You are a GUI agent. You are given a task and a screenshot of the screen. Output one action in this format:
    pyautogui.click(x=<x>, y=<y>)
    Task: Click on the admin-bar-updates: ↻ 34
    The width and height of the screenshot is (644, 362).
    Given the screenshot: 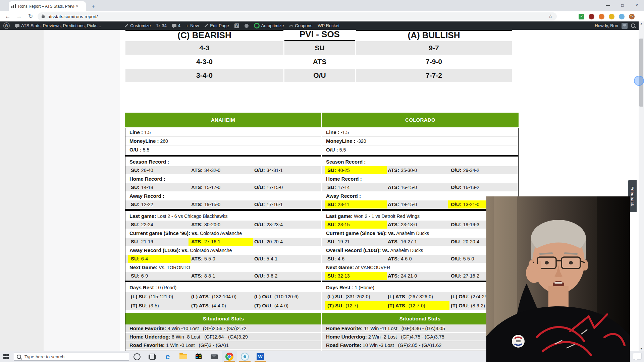 What is the action you would take?
    pyautogui.click(x=162, y=26)
    